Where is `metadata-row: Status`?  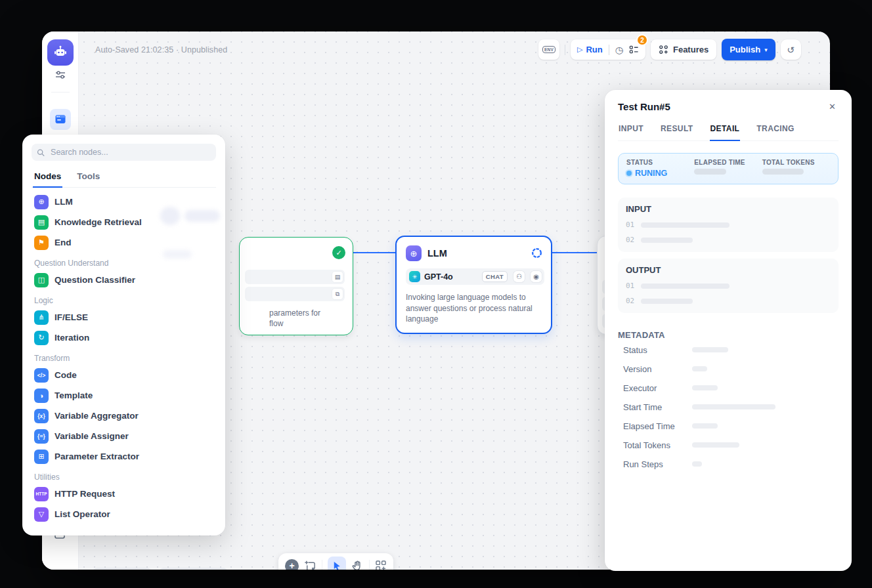
metadata-row: Status is located at coordinates (728, 350).